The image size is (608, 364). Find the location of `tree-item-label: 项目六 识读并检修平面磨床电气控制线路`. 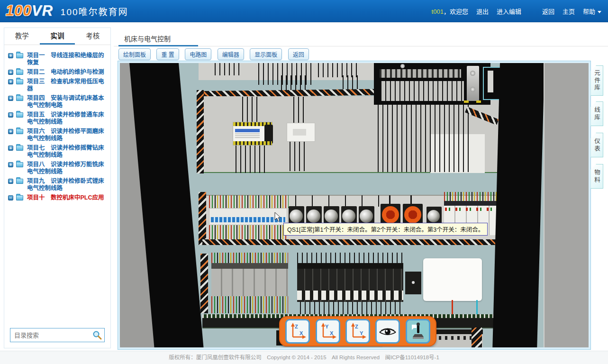

tree-item-label: 项目六 识读并检修平面磨床电气控制线路 is located at coordinates (65, 135).